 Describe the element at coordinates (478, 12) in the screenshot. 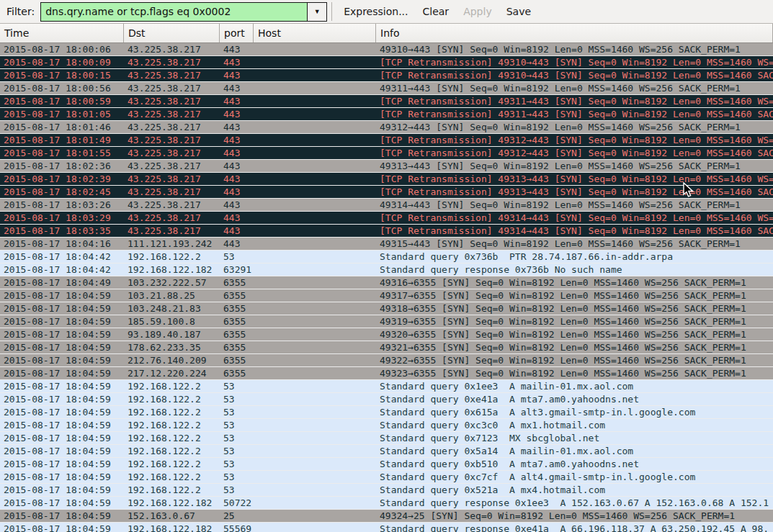

I see `apply-button: Apply` at that location.